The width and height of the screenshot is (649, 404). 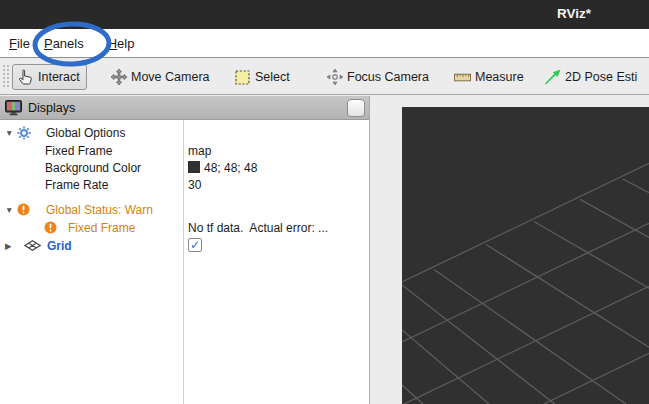 I want to click on tree-row-background-color: Background Color 48; 48; 48, so click(x=184, y=168).